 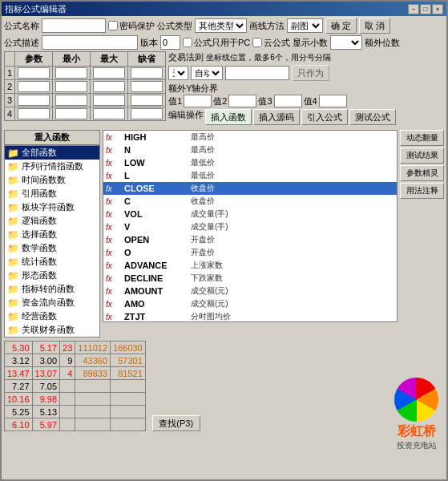 What do you see at coordinates (250, 265) in the screenshot?
I see `func-item-10: fxADVANCE上涨家数` at bounding box center [250, 265].